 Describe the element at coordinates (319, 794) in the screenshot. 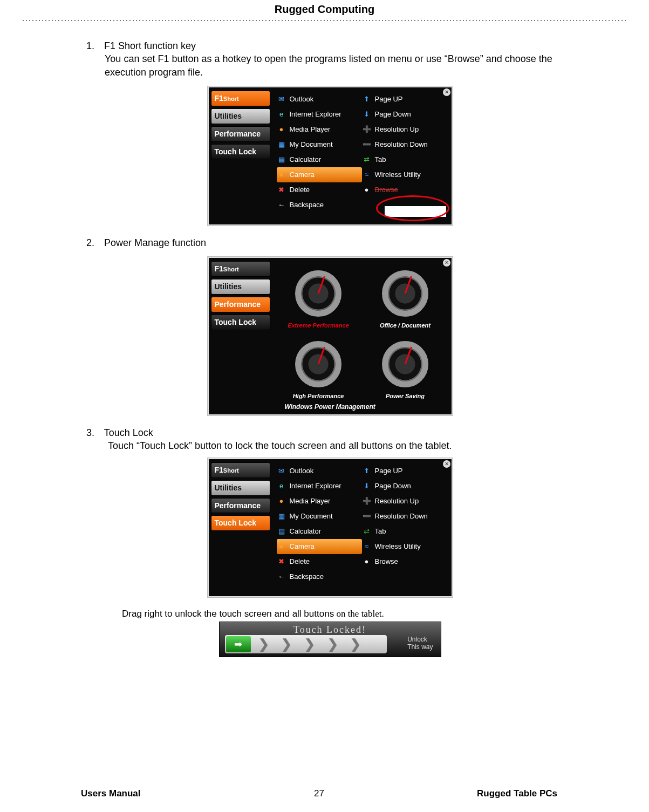

I see `footer-page-number: 27` at that location.